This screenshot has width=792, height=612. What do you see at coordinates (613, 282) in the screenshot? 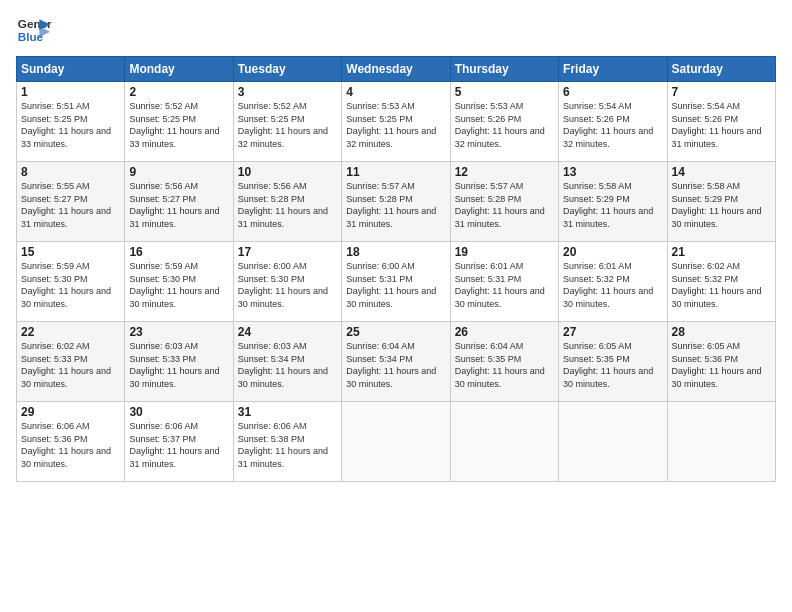
I see `calendar-cell: 20Sunrise: 6:01 AMSunset: 5:32 PMDayligh…` at bounding box center [613, 282].